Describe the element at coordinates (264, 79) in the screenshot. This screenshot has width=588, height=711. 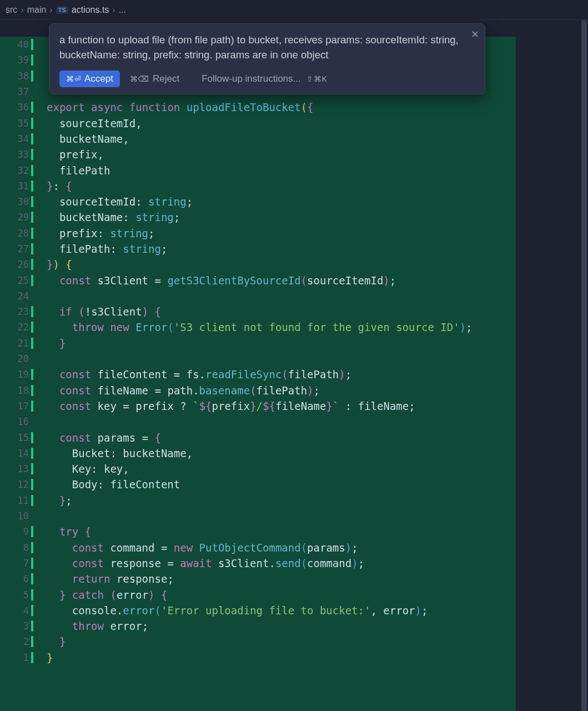
I see `followup-input: Follow-up instructions... ⇧⌘K` at that location.